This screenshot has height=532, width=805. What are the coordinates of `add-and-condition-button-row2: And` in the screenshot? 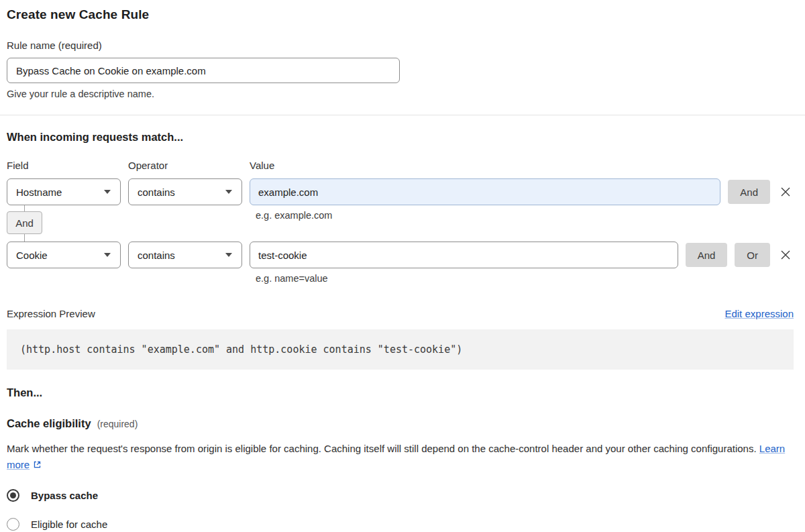 It's located at (707, 255).